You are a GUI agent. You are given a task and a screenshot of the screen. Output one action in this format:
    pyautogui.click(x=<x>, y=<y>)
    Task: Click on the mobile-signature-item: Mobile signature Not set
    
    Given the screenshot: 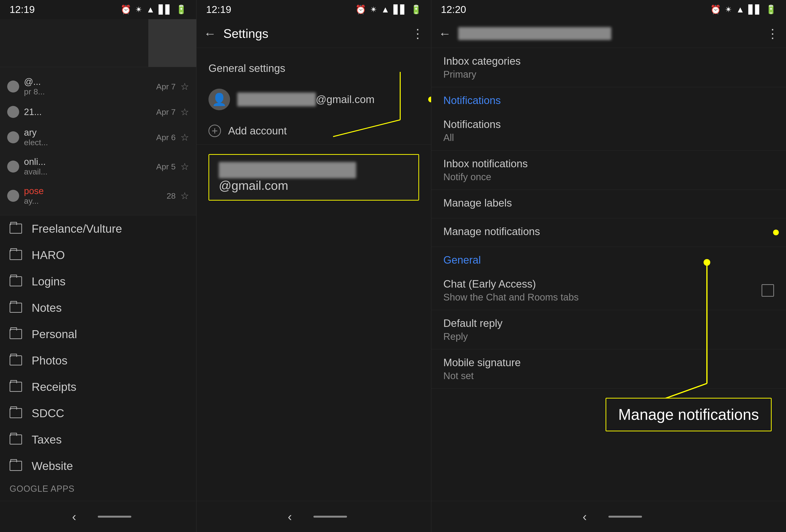 What is the action you would take?
    pyautogui.click(x=609, y=369)
    